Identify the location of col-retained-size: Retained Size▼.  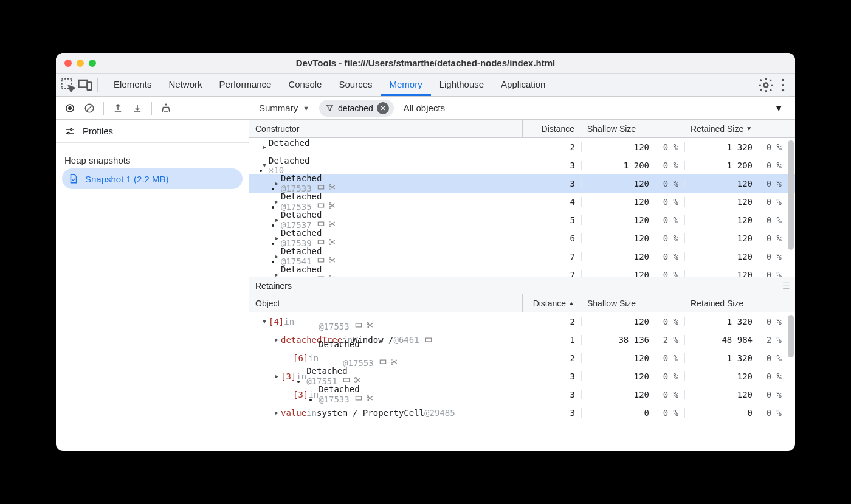
(740, 129).